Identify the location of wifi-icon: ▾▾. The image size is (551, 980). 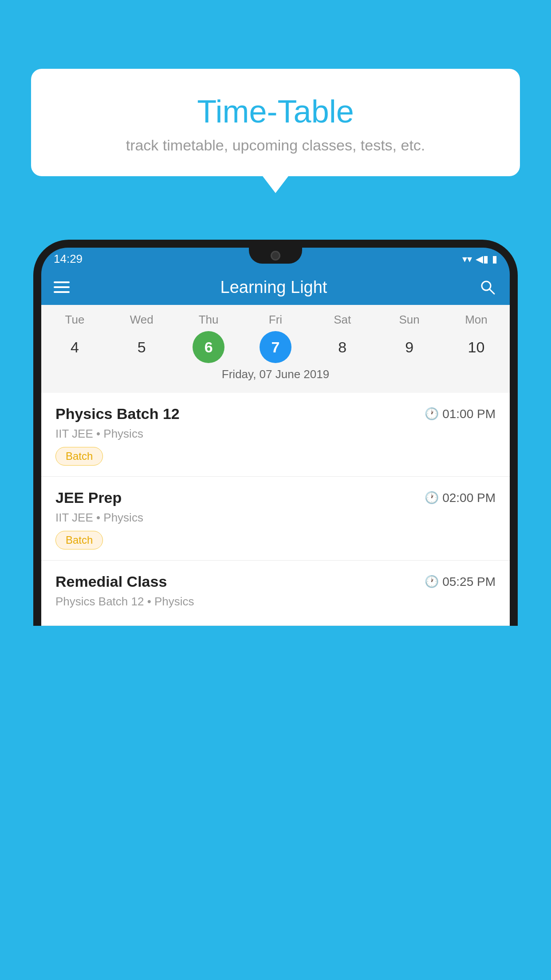
(467, 259).